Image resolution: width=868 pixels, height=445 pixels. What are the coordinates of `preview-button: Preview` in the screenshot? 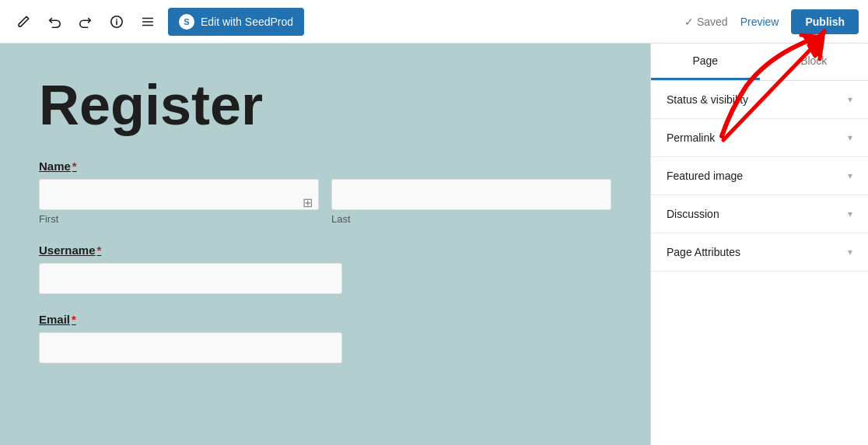 It's located at (760, 22).